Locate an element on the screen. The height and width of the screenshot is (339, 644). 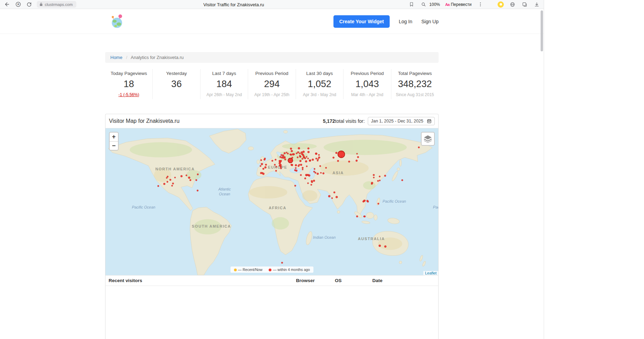
svg-text: Indian Ocean is located at coordinates (324, 237).